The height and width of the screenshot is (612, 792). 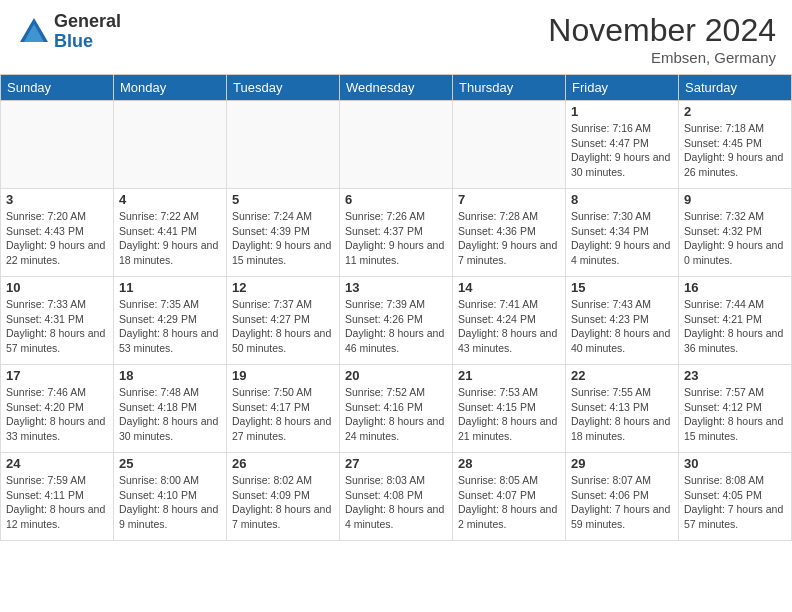 What do you see at coordinates (396, 409) in the screenshot?
I see `calendar-cell: 20Sunrise: 7:52 AMSunset: 4:16 PMDayligh…` at bounding box center [396, 409].